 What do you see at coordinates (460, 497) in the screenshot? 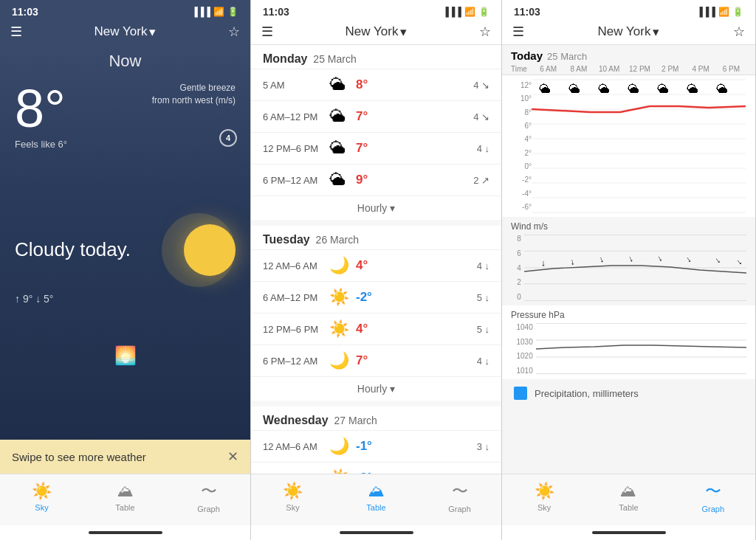
I see `tab-graph-2: 〜 Graph` at bounding box center [460, 497].